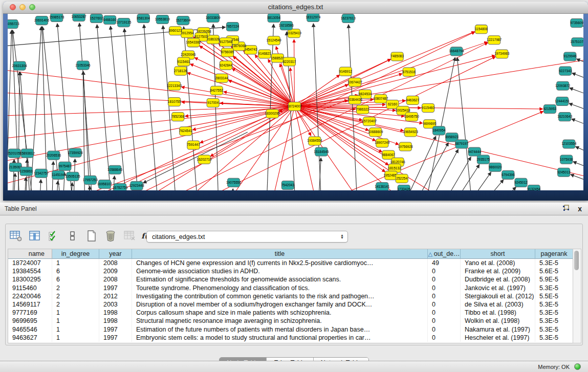 This screenshot has width=588, height=372. Describe the element at coordinates (409, 72) in the screenshot. I see `graph-node: 8751516` at that location.